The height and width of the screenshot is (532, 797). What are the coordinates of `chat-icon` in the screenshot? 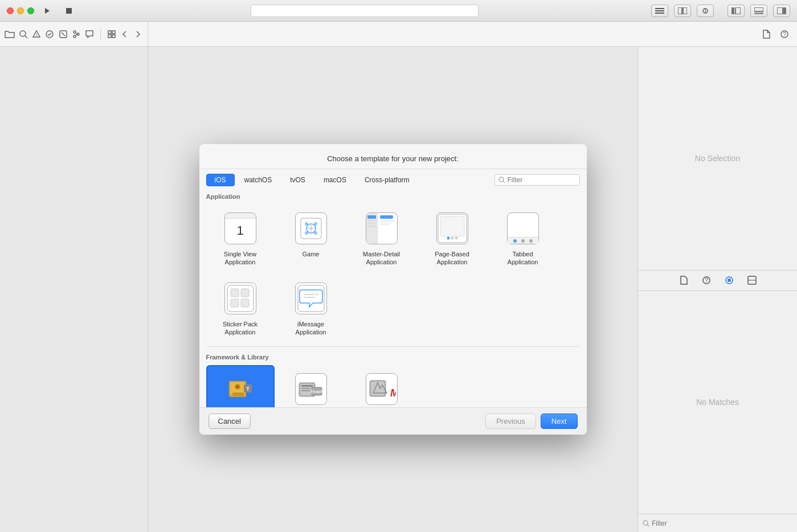 It's located at (90, 34).